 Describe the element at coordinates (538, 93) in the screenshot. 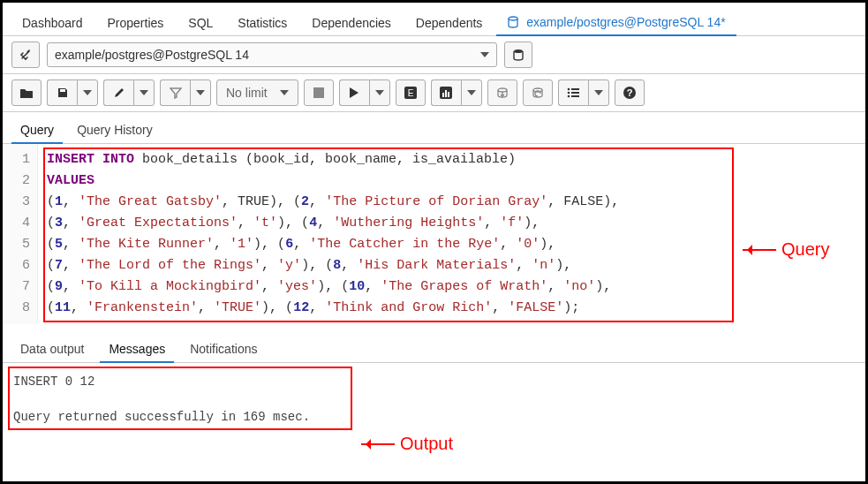

I see `rollback-button` at that location.